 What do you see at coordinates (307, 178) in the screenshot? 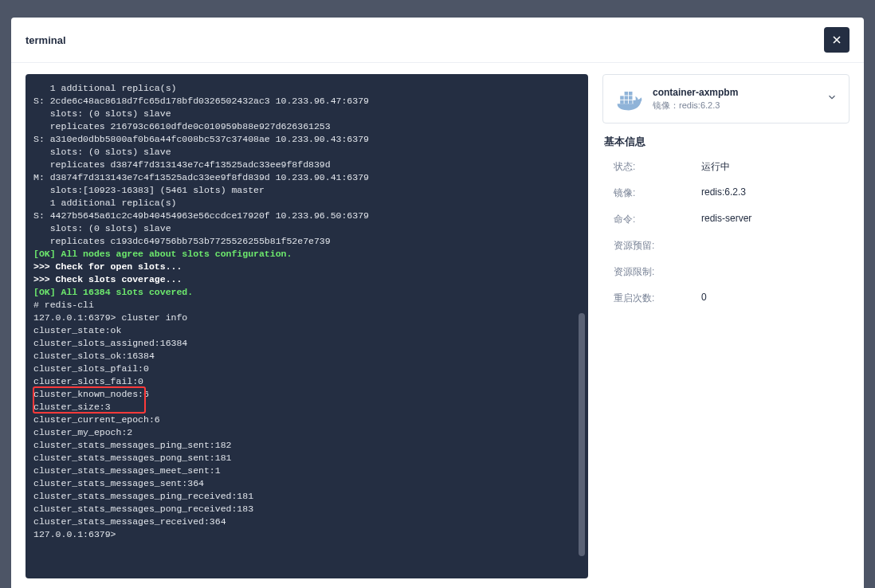
I see `terminal-line: M: d3874f7d313143e7c4f13525adc33ee9f8fd8…` at bounding box center [307, 178].